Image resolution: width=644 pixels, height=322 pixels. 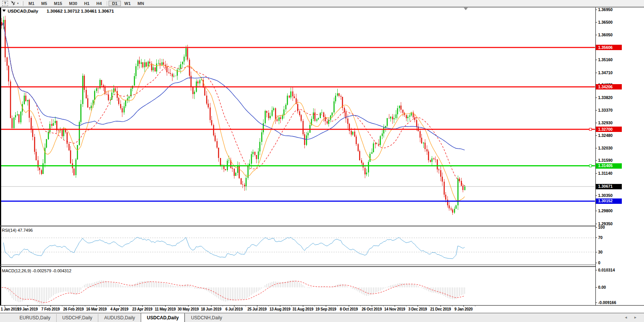 I want to click on chart-tab-usdcnh: USDCNH,Daily, so click(x=206, y=318).